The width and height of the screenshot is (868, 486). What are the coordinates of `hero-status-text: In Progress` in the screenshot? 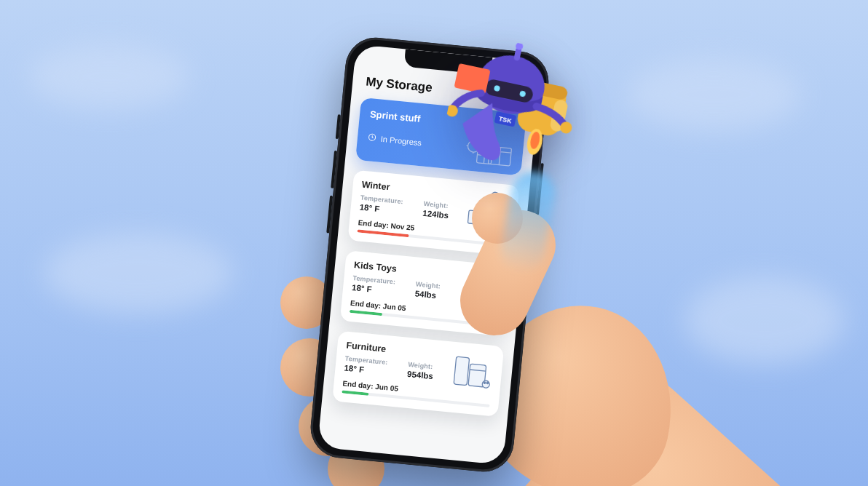 It's located at (401, 141).